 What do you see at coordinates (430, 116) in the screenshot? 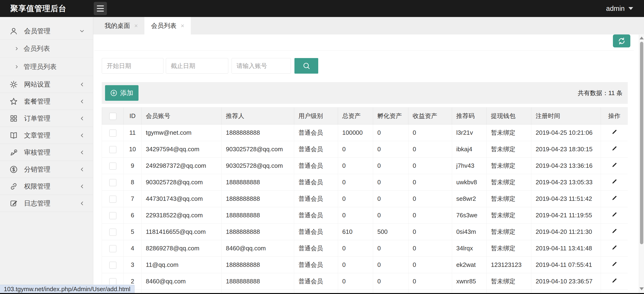
I see `col-income-assets: 收益资产` at bounding box center [430, 116].